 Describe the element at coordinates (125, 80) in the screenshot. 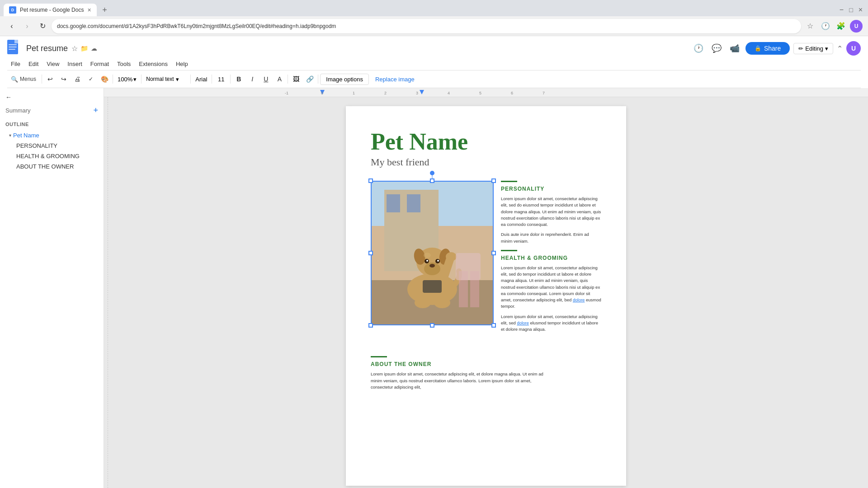

I see `zoom-value: 100%` at that location.